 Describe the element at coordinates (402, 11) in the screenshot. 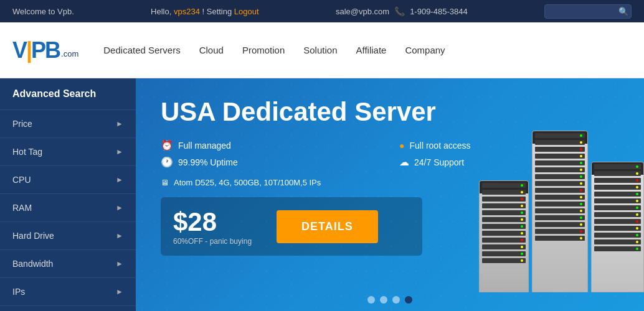

I see `contact-info: sale@vpb.com 1-909-485-3844` at that location.